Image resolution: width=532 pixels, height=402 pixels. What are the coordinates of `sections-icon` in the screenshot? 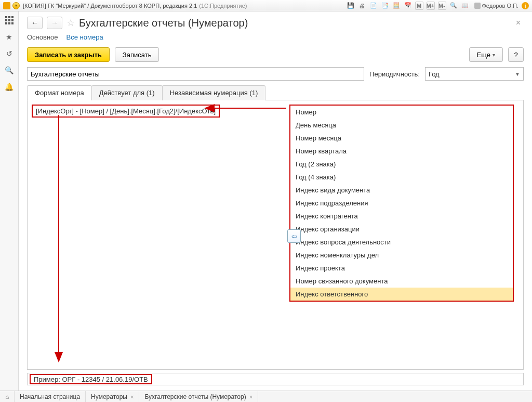 It's located at (9, 20).